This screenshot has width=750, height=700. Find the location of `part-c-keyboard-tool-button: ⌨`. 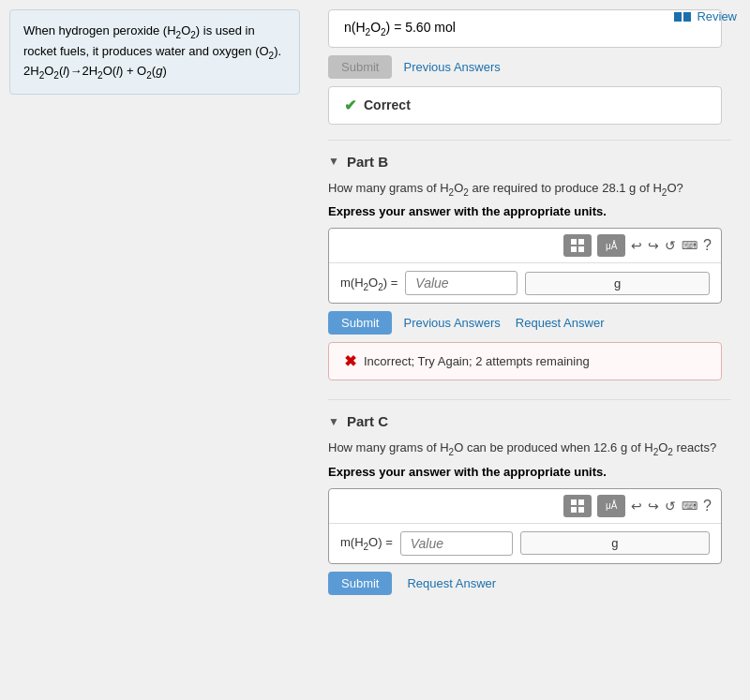

part-c-keyboard-tool-button: ⌨ is located at coordinates (690, 506).